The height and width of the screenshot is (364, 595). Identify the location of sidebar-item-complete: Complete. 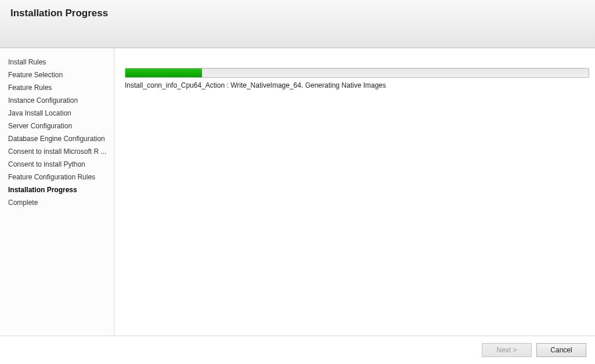
(61, 203).